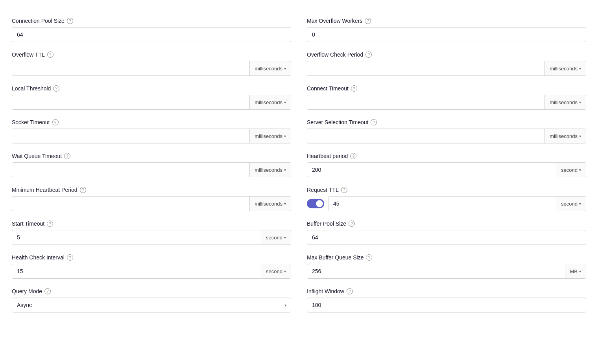  I want to click on help-icon-connect-timeout: ?, so click(354, 88).